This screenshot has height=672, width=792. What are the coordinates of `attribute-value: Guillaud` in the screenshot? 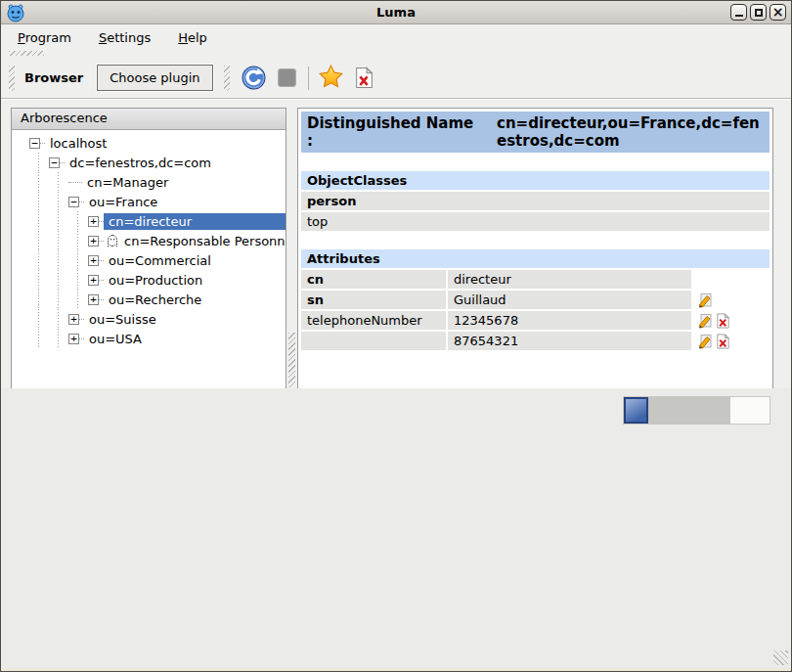 It's located at (569, 299).